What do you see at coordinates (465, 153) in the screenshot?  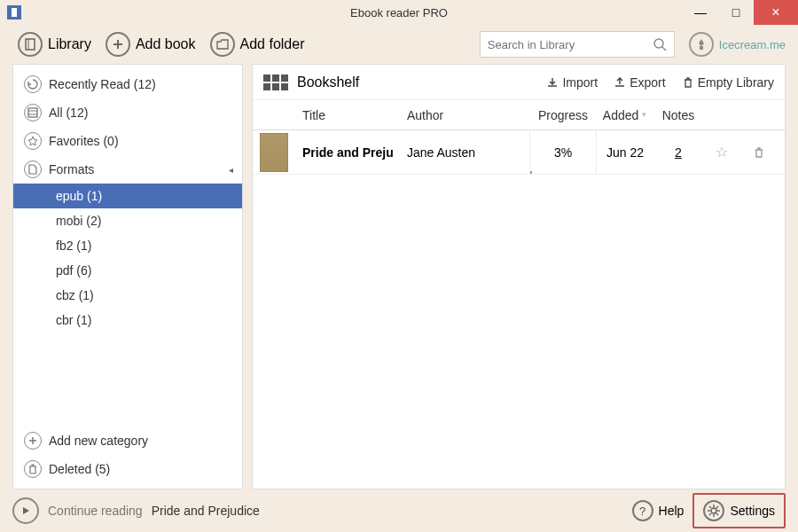 I see `cell-author: Jane Austen` at bounding box center [465, 153].